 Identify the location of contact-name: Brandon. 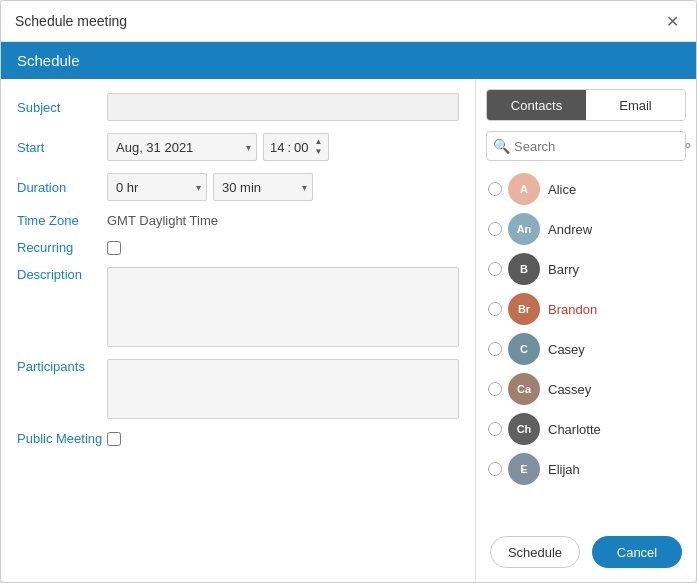
(572, 310).